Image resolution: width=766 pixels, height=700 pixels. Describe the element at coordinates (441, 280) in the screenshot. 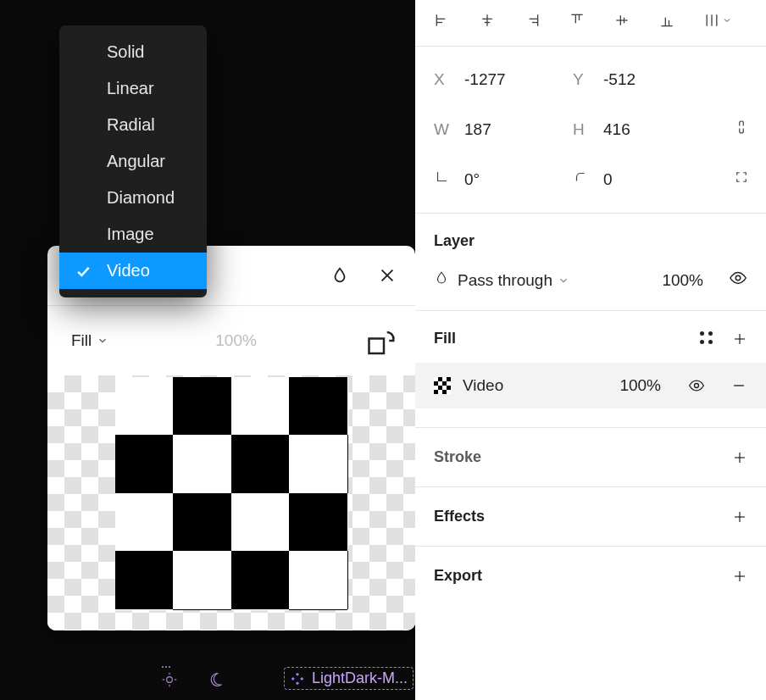

I see `blend-mode-icon` at that location.